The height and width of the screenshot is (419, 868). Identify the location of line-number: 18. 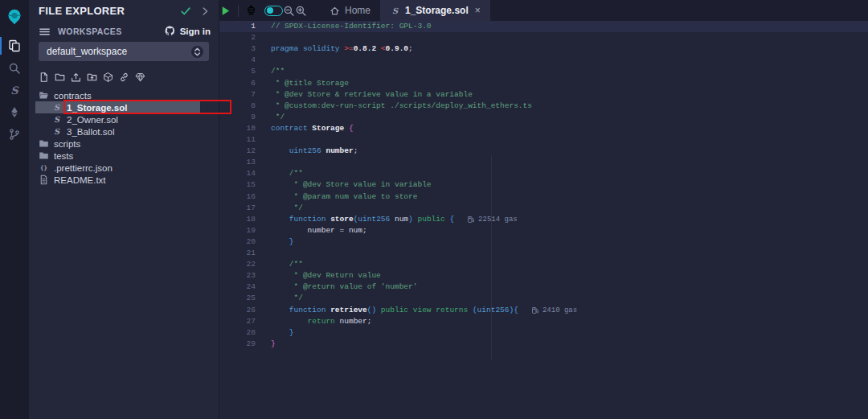
(238, 220).